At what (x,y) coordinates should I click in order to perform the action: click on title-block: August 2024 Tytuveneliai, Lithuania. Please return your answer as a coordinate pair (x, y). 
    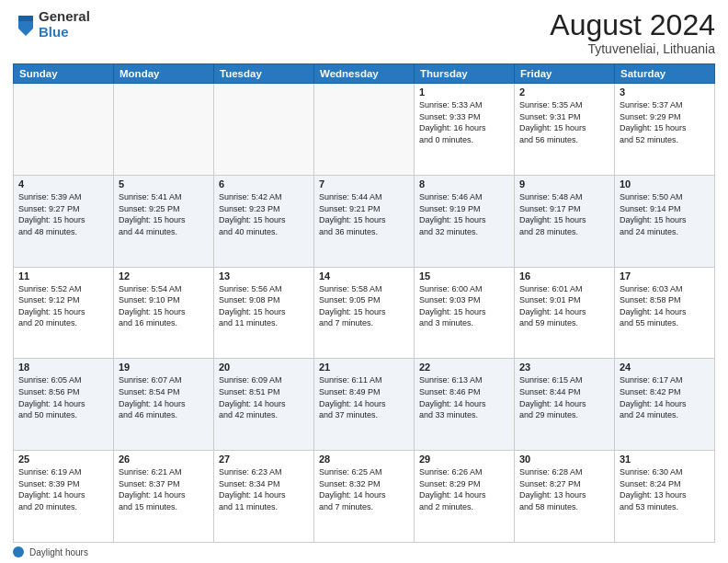
    Looking at the image, I should click on (632, 33).